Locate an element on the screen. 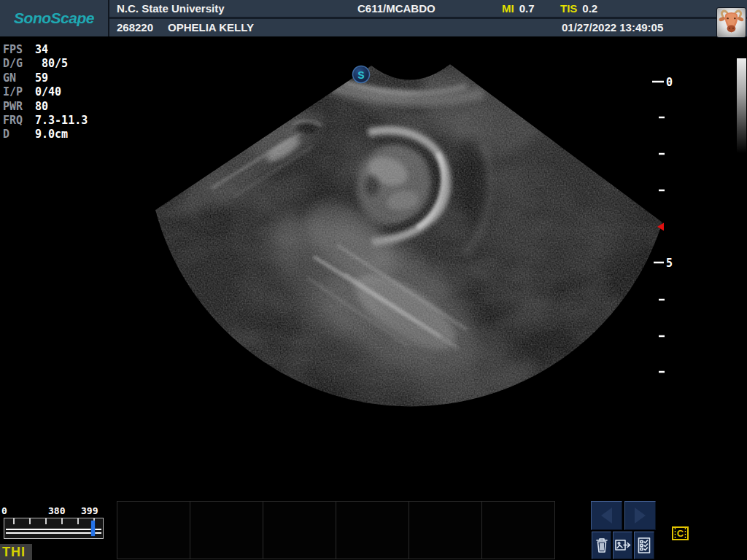 Image resolution: width=747 pixels, height=560 pixels. orientation-marker-letter: S is located at coordinates (360, 75).